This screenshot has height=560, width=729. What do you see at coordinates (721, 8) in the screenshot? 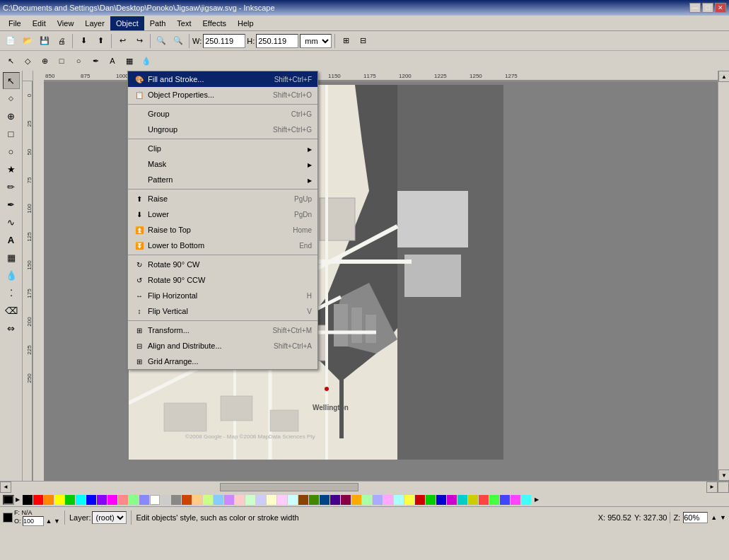
I see `close-button: ✕` at bounding box center [721, 8].